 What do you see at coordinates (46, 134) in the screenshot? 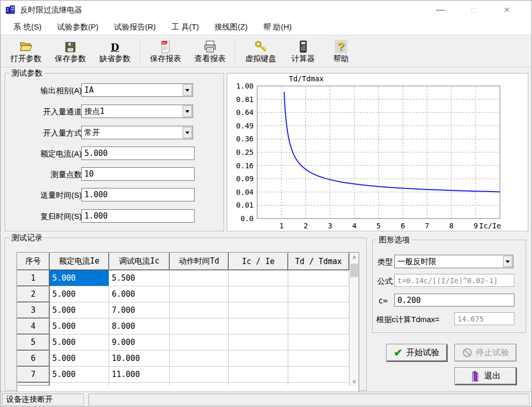
I see `input-mode-label: 开入量方式` at bounding box center [46, 134].